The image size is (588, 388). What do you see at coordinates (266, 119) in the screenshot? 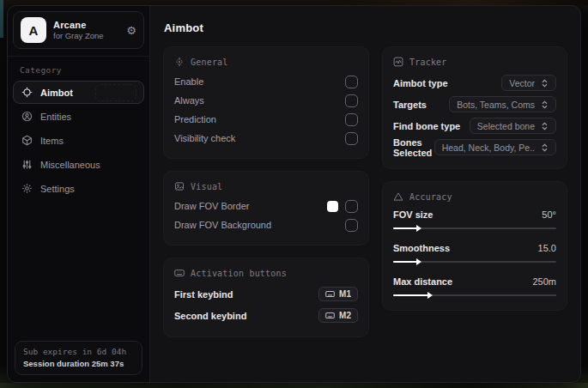
I see `setting-row: Prediction` at bounding box center [266, 119].